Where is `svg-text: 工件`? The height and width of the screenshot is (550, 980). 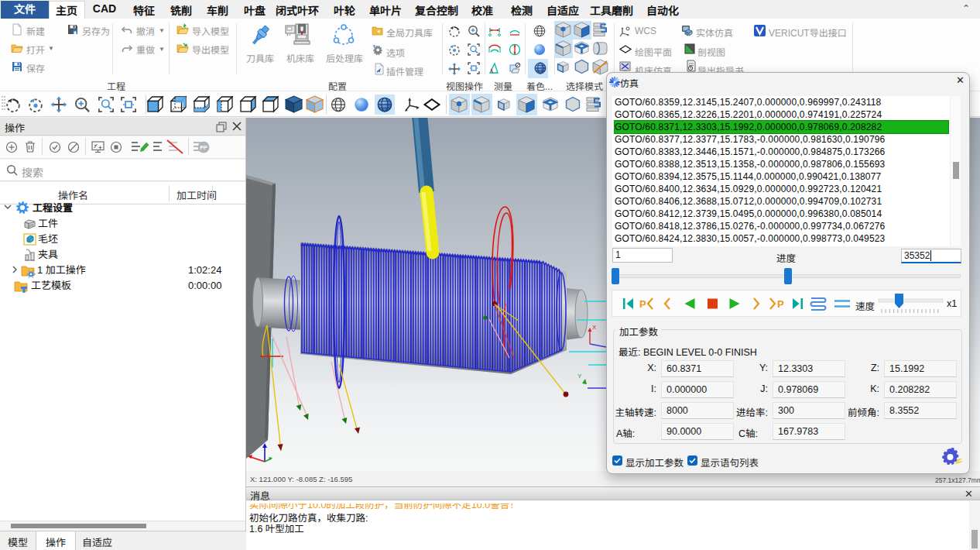 svg-text: 工件 is located at coordinates (48, 223).